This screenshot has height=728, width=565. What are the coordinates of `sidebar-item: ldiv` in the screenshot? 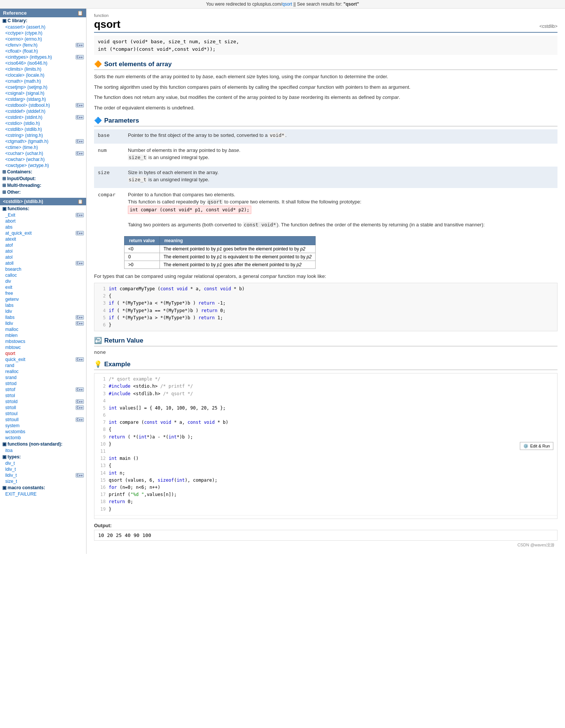 It's located at (43, 311).